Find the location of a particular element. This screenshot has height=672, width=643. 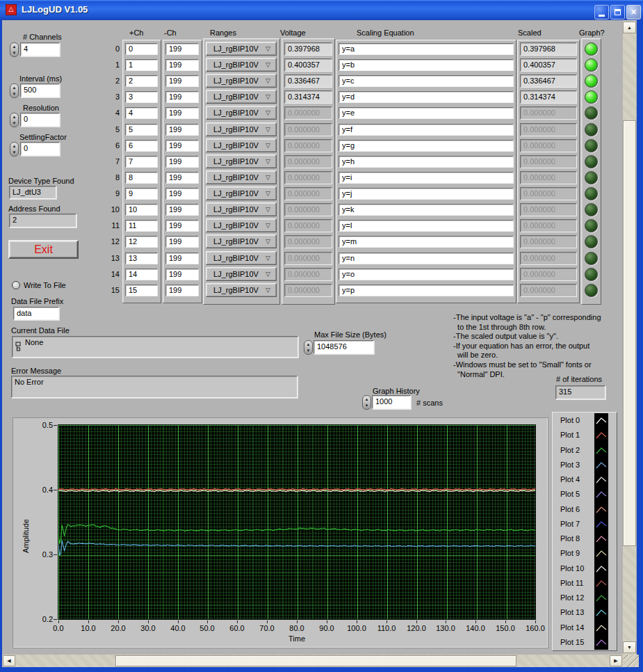

legend-item: Plot 6 is located at coordinates (570, 509).